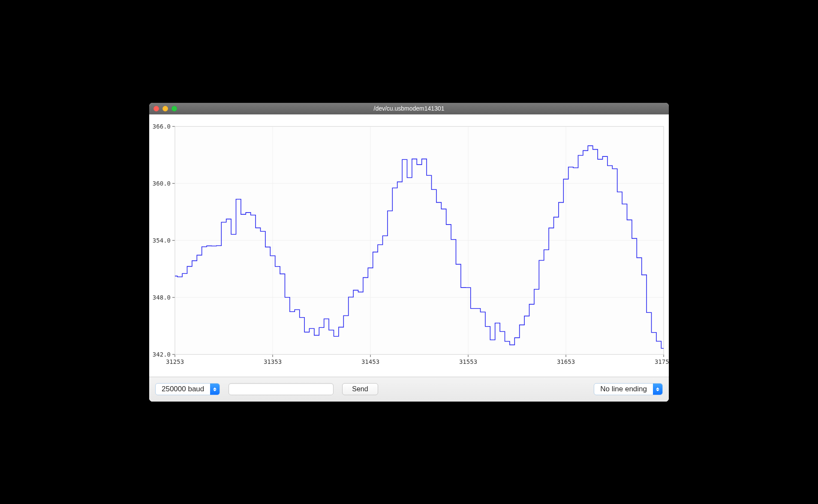  What do you see at coordinates (566, 362) in the screenshot?
I see `svg-text: 31653` at bounding box center [566, 362].